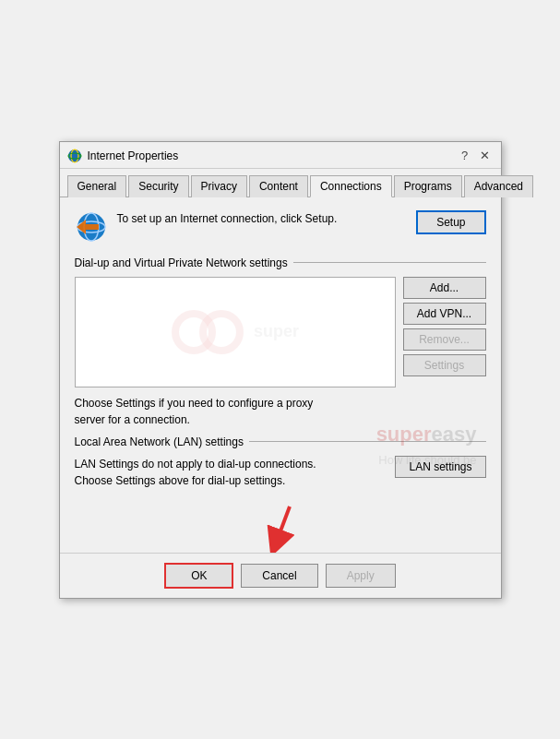 Image resolution: width=560 pixels, height=739 pixels. What do you see at coordinates (367, 441) in the screenshot?
I see `lan-header-line` at bounding box center [367, 441].